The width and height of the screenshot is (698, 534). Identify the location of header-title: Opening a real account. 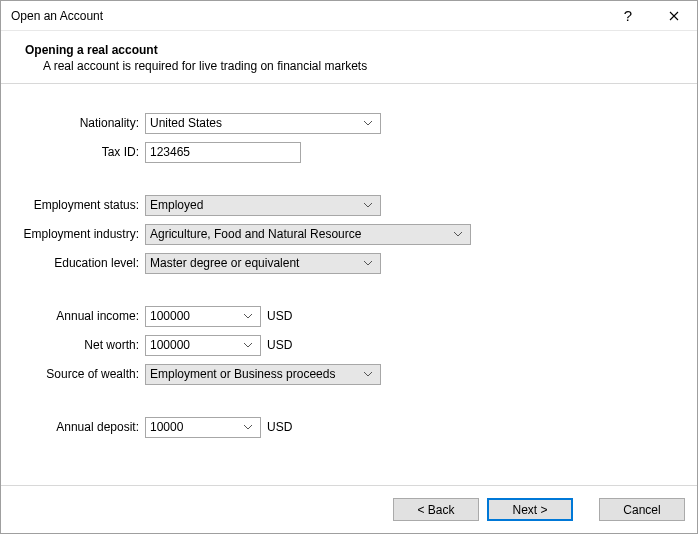
(356, 50).